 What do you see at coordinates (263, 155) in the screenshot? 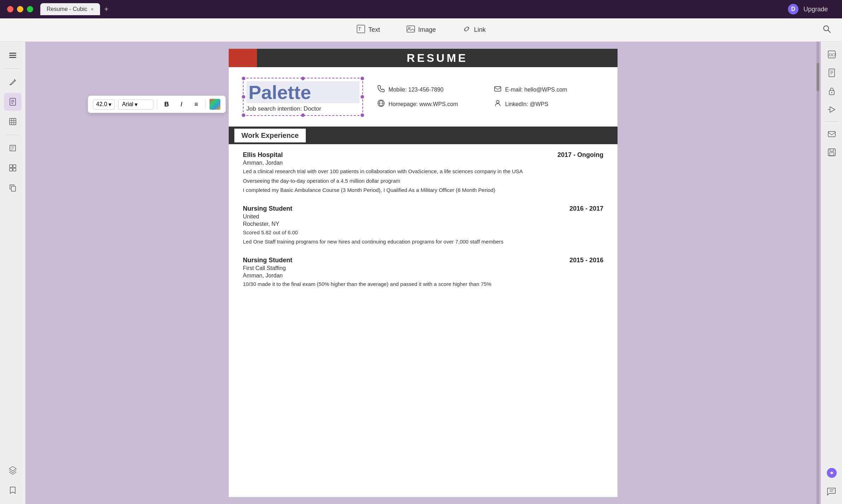
I see `job-company-0: Ellis Hospital` at bounding box center [263, 155].